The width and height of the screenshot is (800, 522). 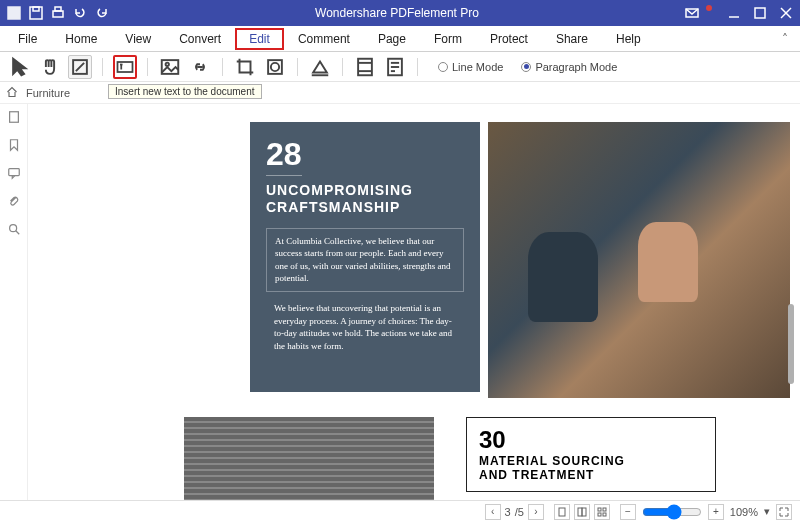 What do you see at coordinates (628, 512) in the screenshot?
I see `zoom-out-icon: −` at bounding box center [628, 512].